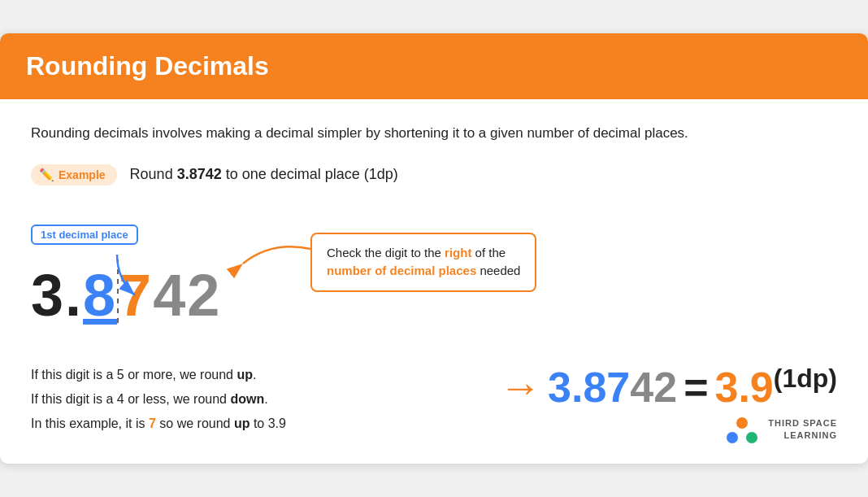  I want to click on rule1-bold: up, so click(245, 374).